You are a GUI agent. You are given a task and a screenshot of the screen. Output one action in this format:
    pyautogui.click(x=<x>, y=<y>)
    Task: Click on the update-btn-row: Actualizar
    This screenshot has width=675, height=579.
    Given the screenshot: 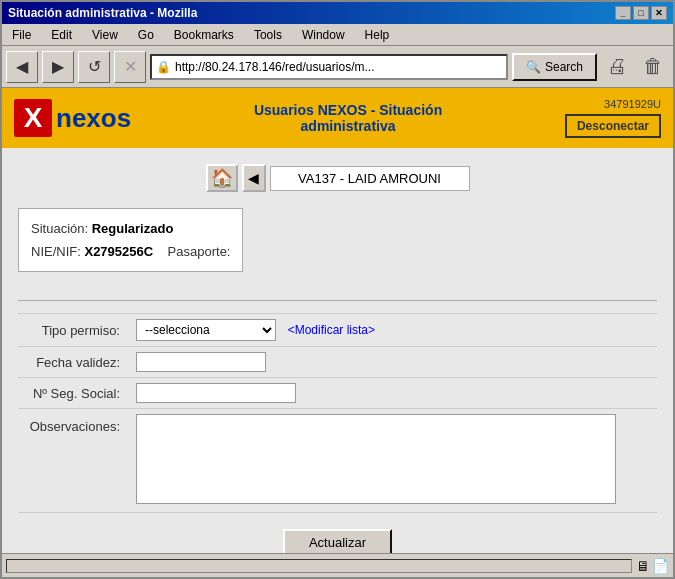 What is the action you would take?
    pyautogui.click(x=338, y=541)
    